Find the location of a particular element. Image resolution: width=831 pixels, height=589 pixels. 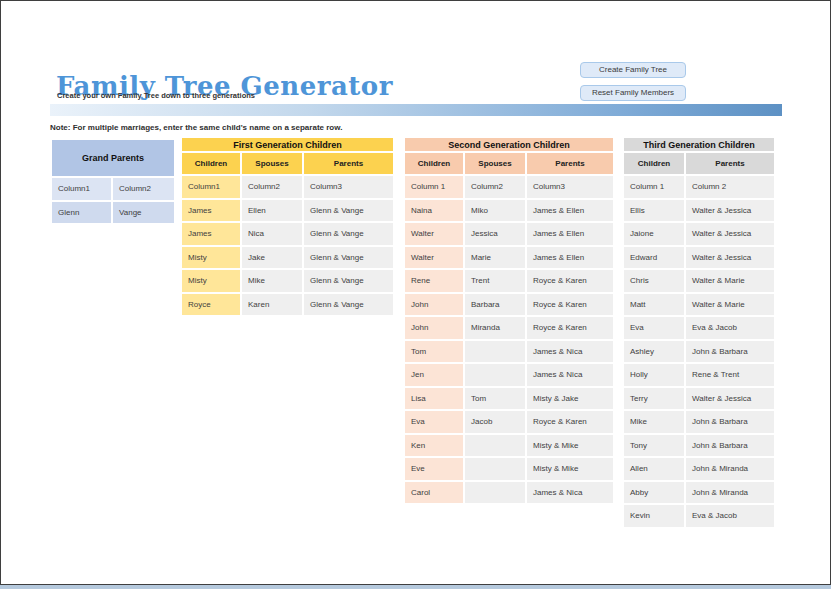

cell: Eve is located at coordinates (434, 469).